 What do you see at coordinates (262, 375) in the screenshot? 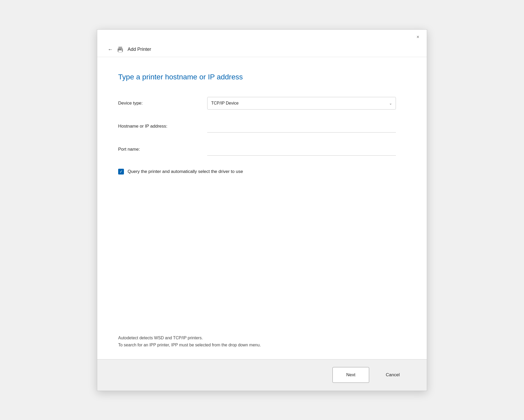
I see `footer-bar: Next Cancel` at bounding box center [262, 375].